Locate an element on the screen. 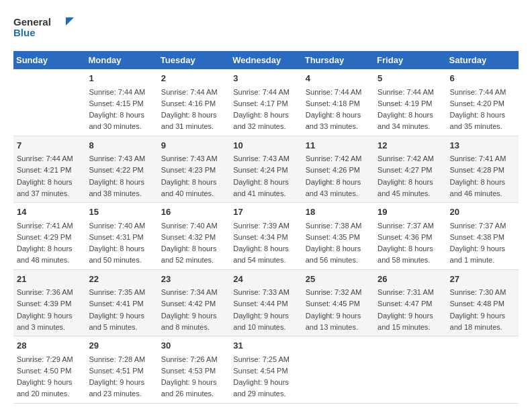 The height and width of the screenshot is (411, 532). cell-w4-d6: 26Sunrise: 7:31 AMSunset: 4:47 PMDayligh… is located at coordinates (410, 303).